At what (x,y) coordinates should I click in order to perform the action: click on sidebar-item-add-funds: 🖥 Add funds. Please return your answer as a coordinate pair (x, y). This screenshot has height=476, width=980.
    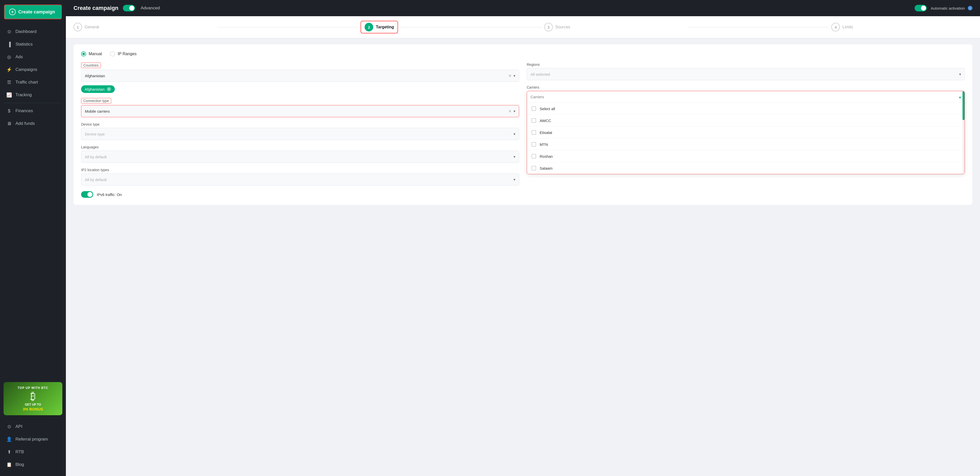
    Looking at the image, I should click on (33, 124).